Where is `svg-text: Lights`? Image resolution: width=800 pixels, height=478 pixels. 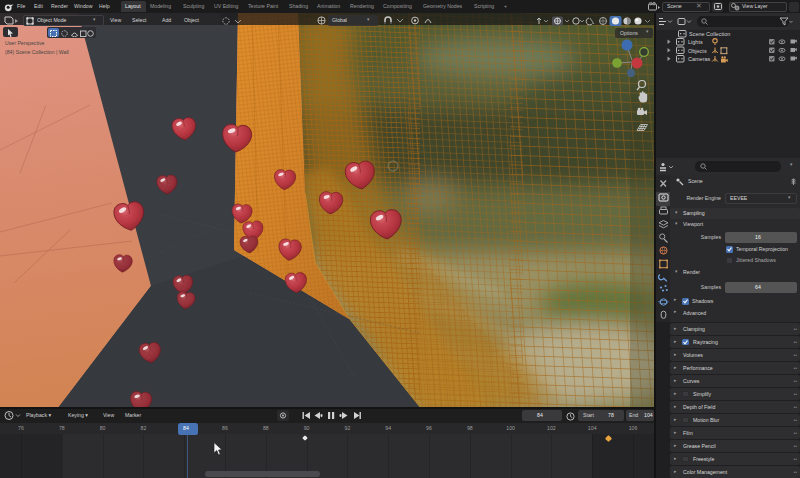 svg-text: Lights is located at coordinates (696, 42).